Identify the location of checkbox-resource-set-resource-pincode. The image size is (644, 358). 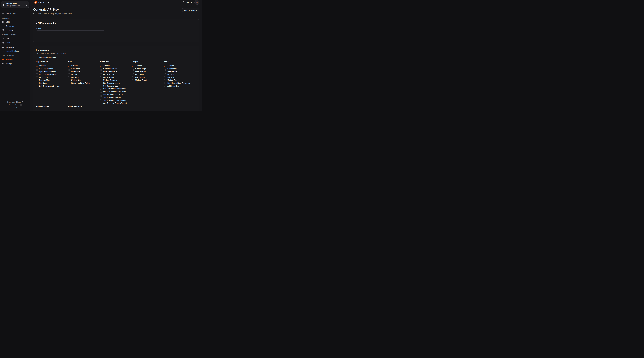
(101, 97).